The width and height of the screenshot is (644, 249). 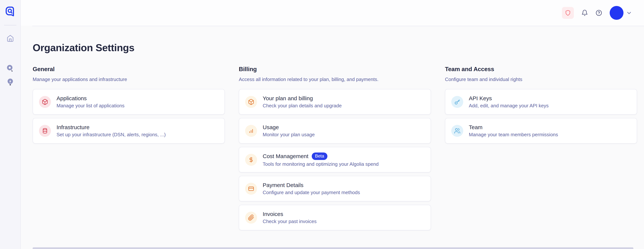 What do you see at coordinates (302, 106) in the screenshot?
I see `card-subtitle: Check your plan details and upgrade` at bounding box center [302, 106].